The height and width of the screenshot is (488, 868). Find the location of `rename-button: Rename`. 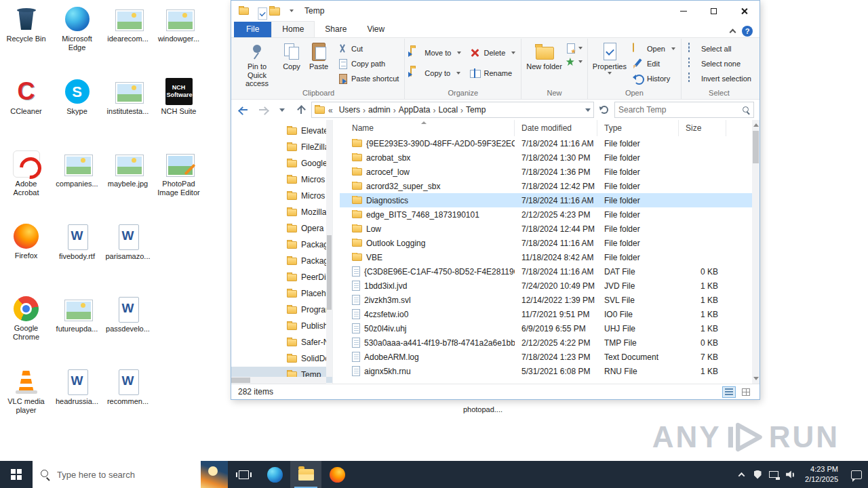

rename-button: Rename is located at coordinates (492, 73).